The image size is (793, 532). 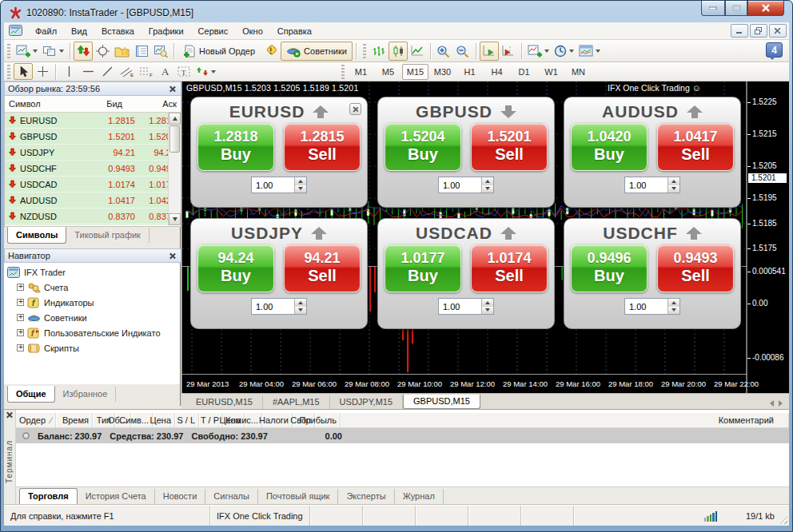 I want to click on trendline-button, so click(x=107, y=72).